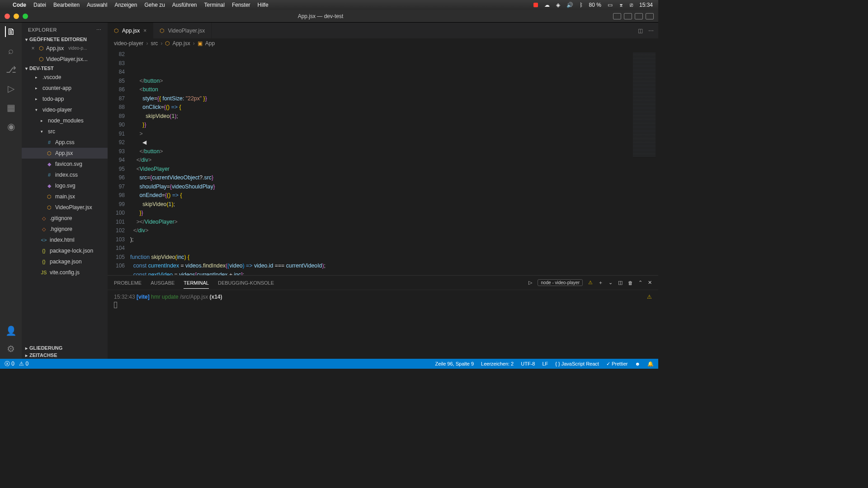 This screenshot has width=868, height=488. I want to click on menu-edit: Bearbeiten, so click(66, 5).